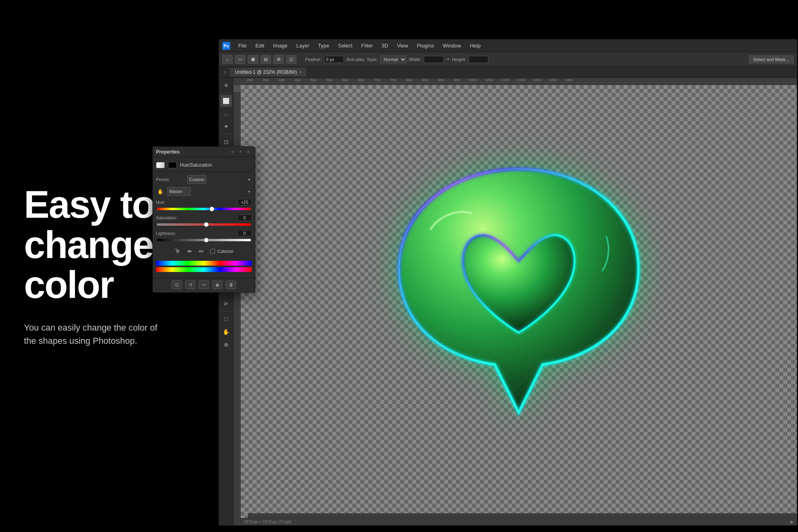  What do you see at coordinates (231, 285) in the screenshot?
I see `action-delete-btn: 🗑` at bounding box center [231, 285].